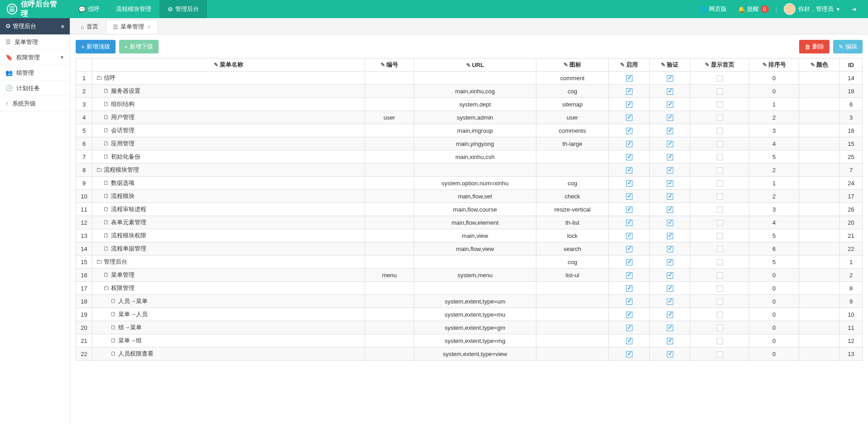  Describe the element at coordinates (774, 236) in the screenshot. I see `cell-sort: 5` at that location.